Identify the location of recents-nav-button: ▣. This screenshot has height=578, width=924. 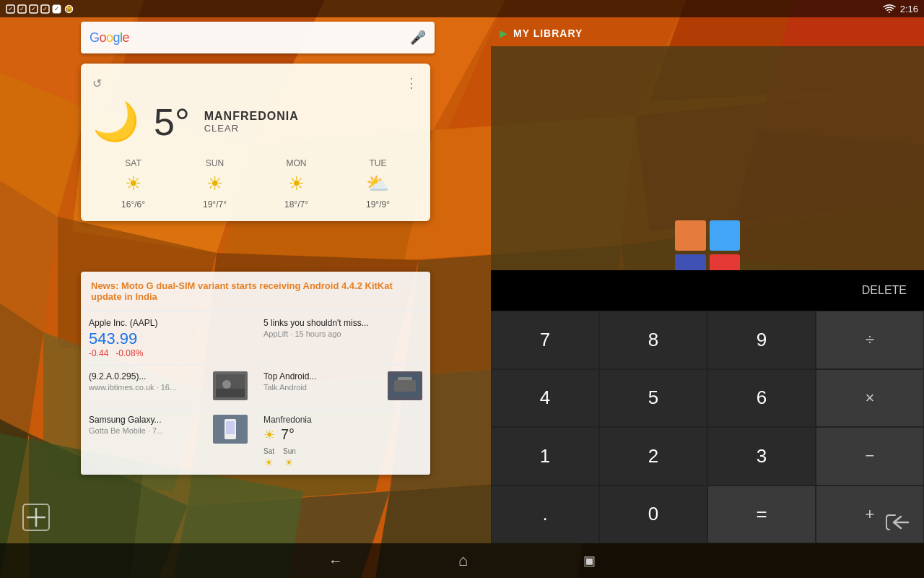
(589, 561).